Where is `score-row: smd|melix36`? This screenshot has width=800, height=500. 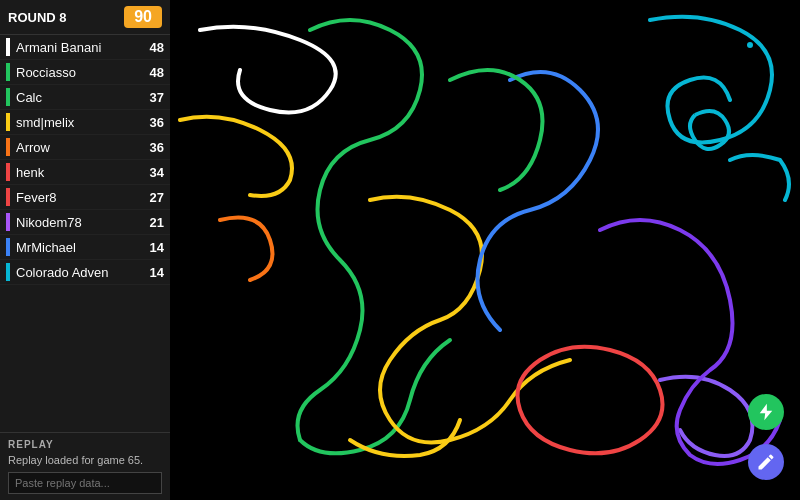
score-row: smd|melix36 is located at coordinates (85, 122).